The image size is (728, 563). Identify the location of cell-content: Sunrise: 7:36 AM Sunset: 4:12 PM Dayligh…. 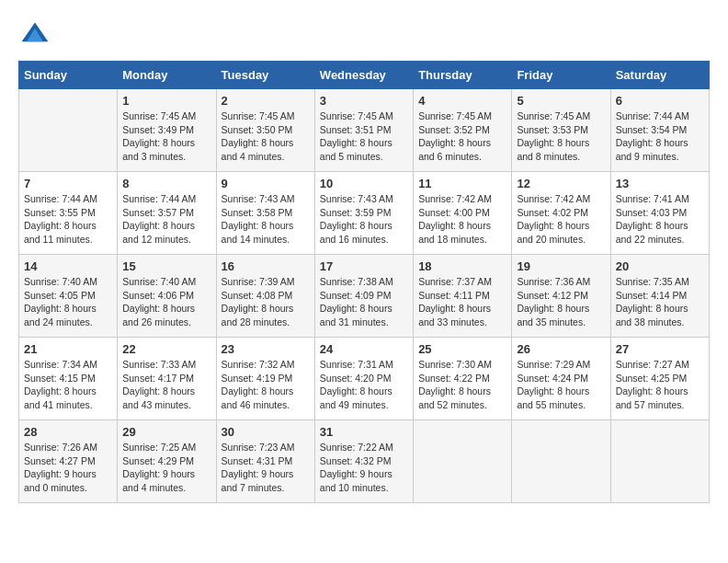
(561, 302).